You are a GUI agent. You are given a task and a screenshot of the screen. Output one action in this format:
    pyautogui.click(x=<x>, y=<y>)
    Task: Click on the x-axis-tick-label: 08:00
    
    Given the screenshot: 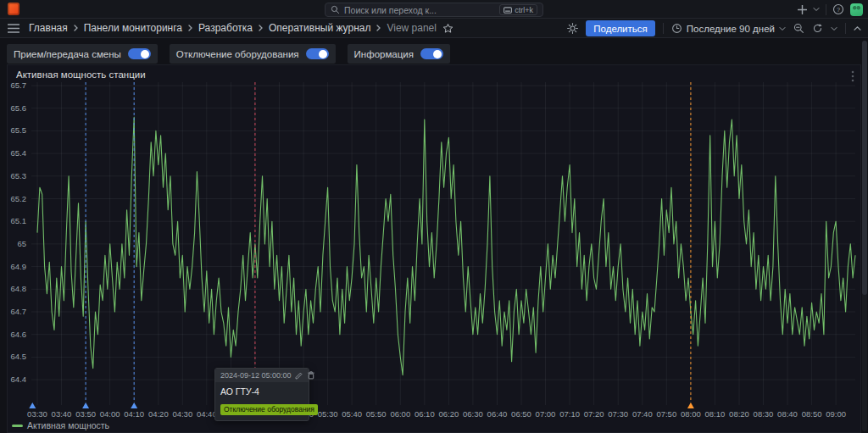 What is the action you would take?
    pyautogui.click(x=691, y=414)
    